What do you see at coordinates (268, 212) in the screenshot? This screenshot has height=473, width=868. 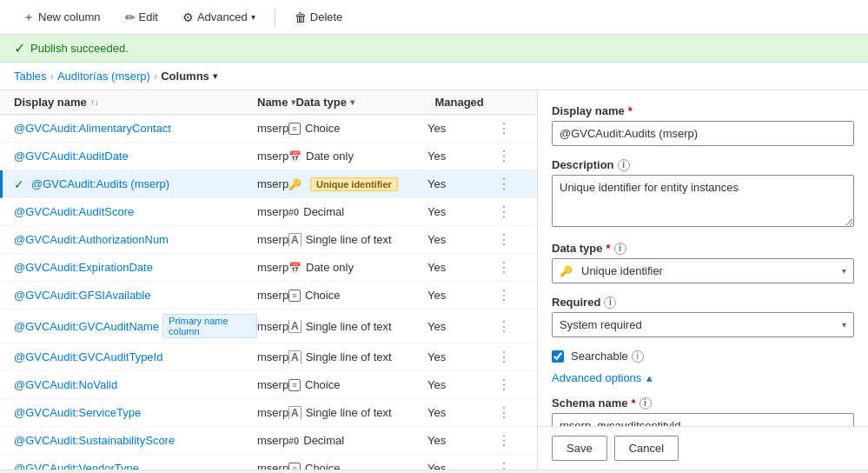 I see `table-row: @GVCAudit:AuditScore mserp_score #0 Deci…` at bounding box center [268, 212].